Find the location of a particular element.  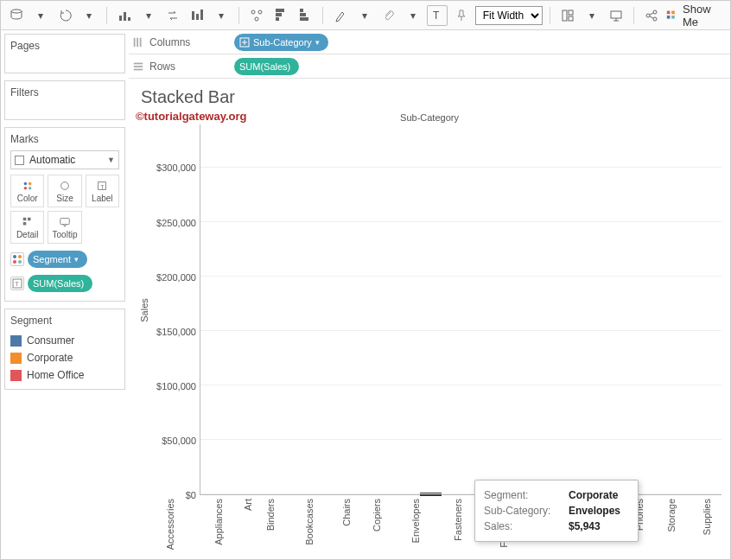

mark-color-button: Color is located at coordinates (28, 191).